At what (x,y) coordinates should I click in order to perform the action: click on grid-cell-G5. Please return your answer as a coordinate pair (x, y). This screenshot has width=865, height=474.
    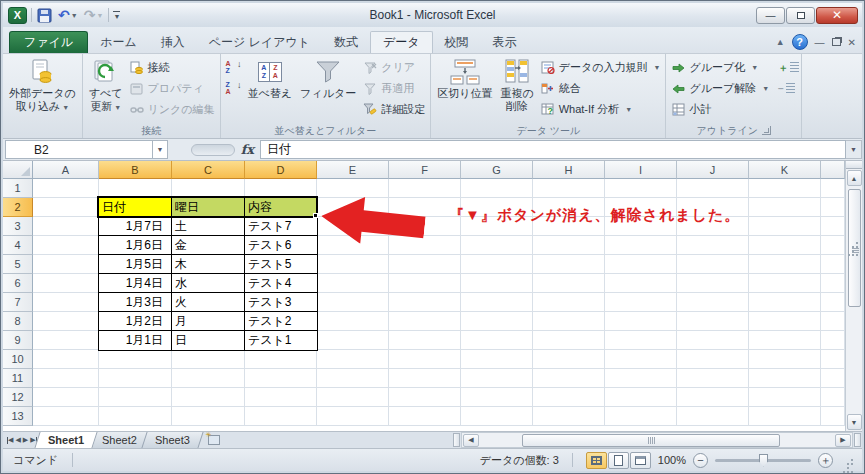
    Looking at the image, I should click on (497, 264).